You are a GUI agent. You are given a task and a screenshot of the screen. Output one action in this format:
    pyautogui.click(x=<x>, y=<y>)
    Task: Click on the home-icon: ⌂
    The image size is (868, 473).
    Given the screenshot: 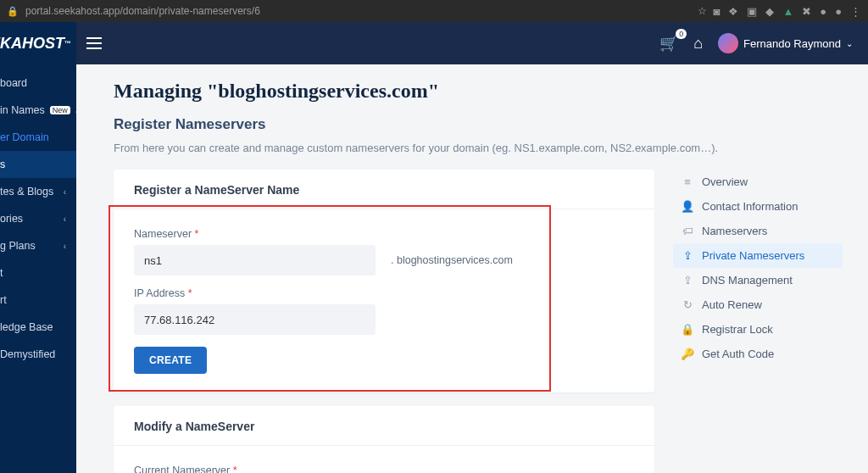 What is the action you would take?
    pyautogui.click(x=698, y=44)
    